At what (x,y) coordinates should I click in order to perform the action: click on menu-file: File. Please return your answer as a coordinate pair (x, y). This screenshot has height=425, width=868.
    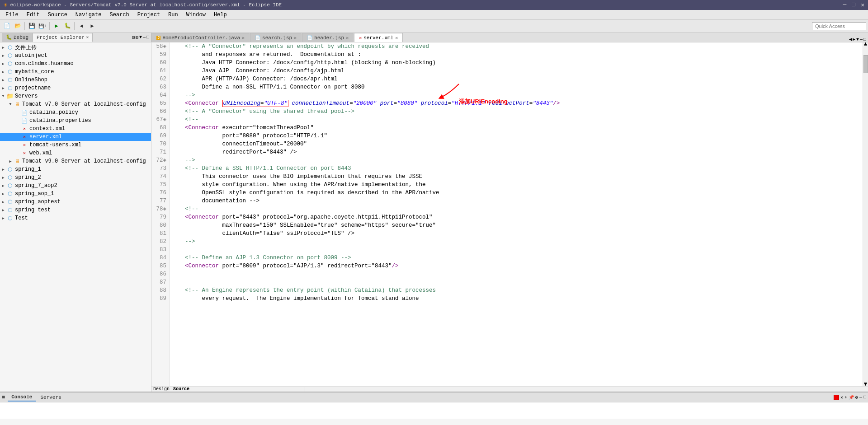
    Looking at the image, I should click on (12, 15).